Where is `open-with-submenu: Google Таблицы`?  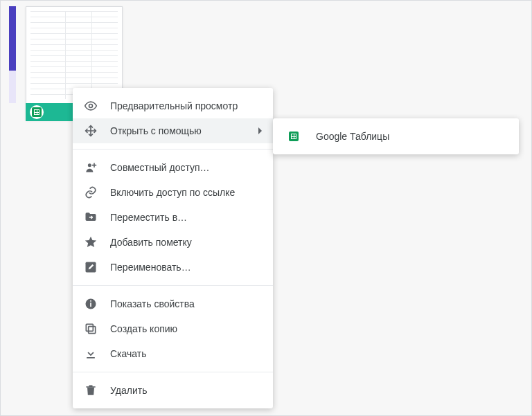 open-with-submenu: Google Таблицы is located at coordinates (396, 136).